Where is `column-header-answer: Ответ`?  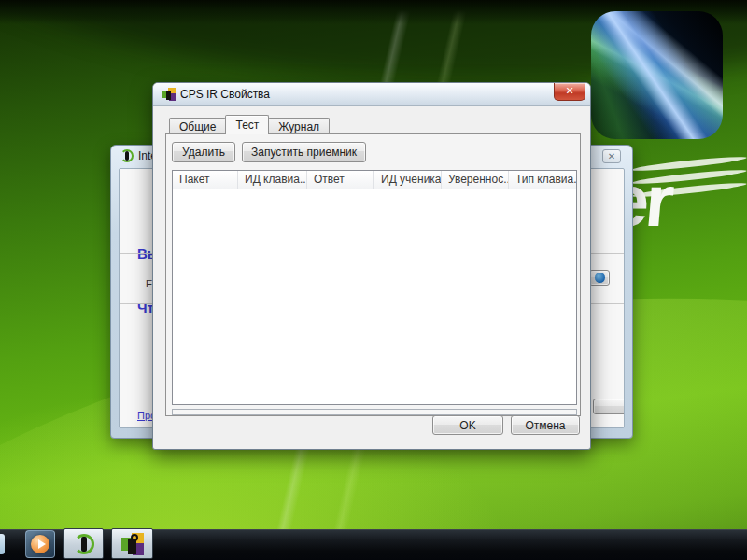 column-header-answer: Ответ is located at coordinates (341, 179).